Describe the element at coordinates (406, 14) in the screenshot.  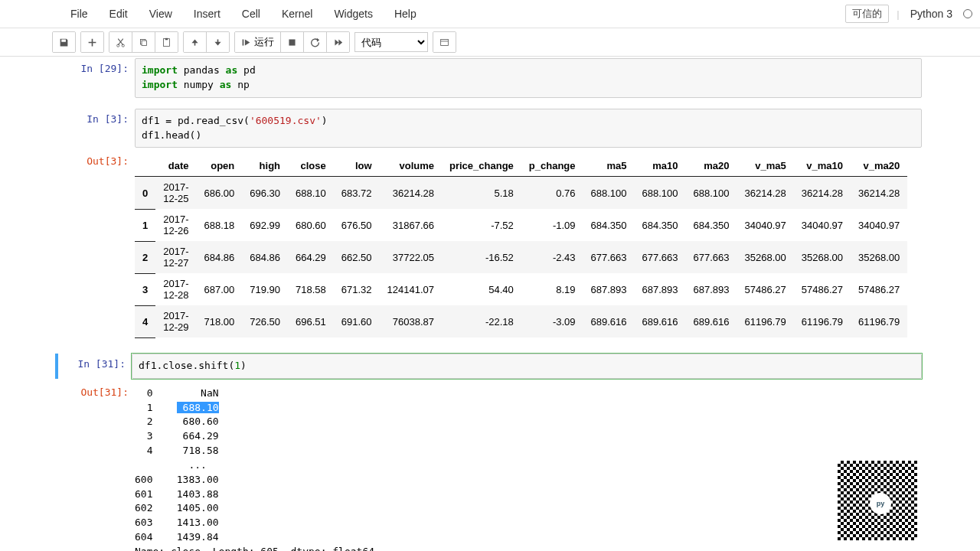
I see `menu-help: Help` at that location.